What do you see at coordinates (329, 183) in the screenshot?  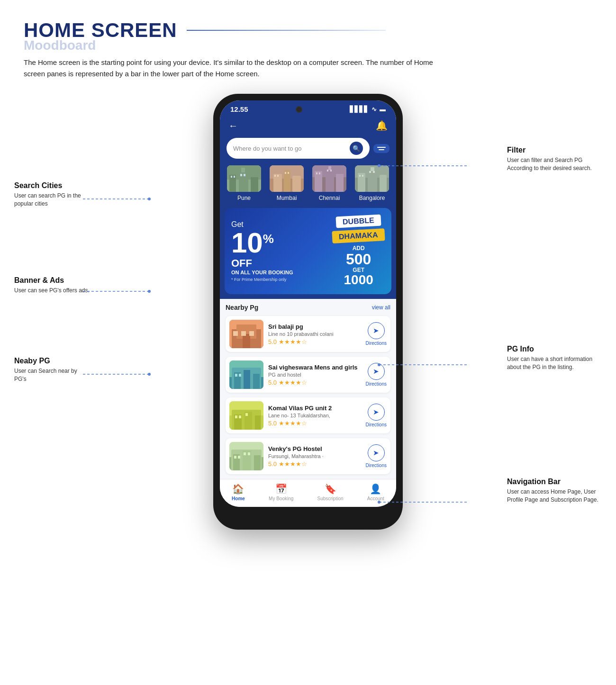 I see `city-item-chennai: Chennai` at bounding box center [329, 183].